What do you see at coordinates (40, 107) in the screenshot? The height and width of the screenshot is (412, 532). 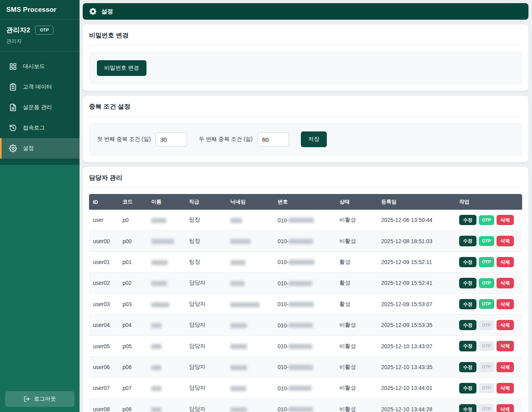 I see `sidebar-item-survey-form: 설문폼 관리` at bounding box center [40, 107].